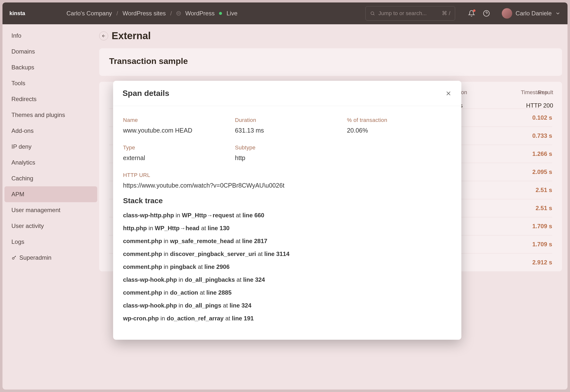 The image size is (570, 392). I want to click on search-placeholder: Jump to or search..., so click(409, 13).